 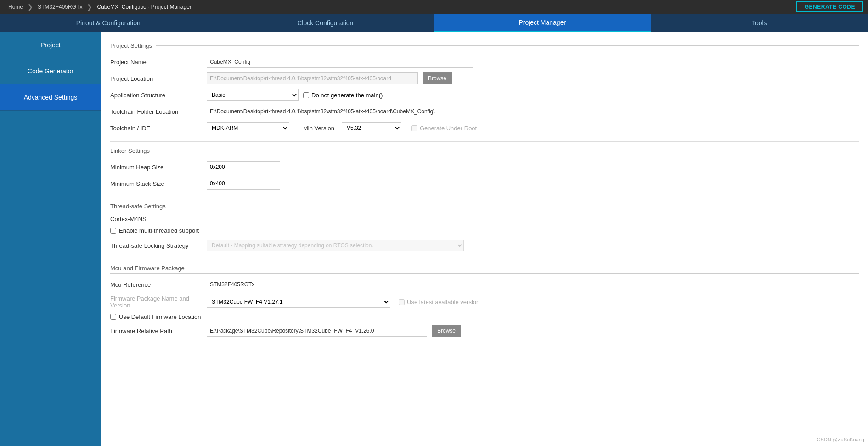 What do you see at coordinates (485, 152) in the screenshot?
I see `linker-settings-header: Linker Settings` at bounding box center [485, 152].